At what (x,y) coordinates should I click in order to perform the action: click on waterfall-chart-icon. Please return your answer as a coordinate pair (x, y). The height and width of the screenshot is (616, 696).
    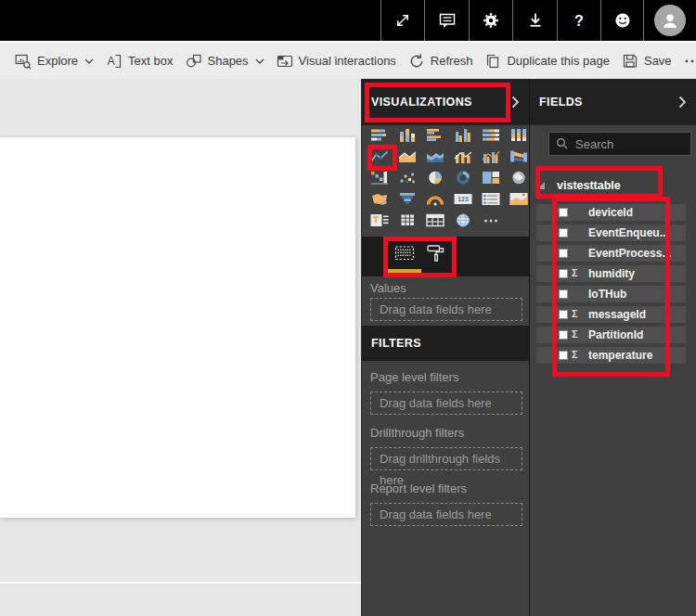
    Looking at the image, I should click on (380, 178).